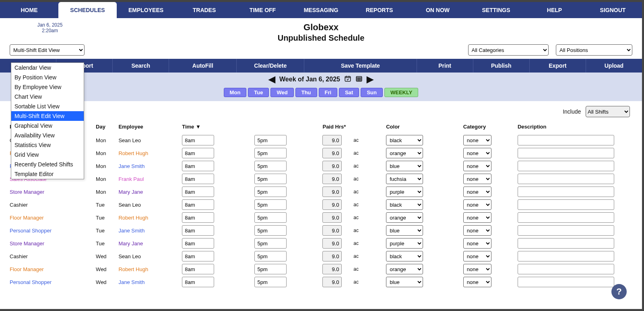  What do you see at coordinates (321, 10) in the screenshot?
I see `nav-messaging: MESSAGING` at bounding box center [321, 10].